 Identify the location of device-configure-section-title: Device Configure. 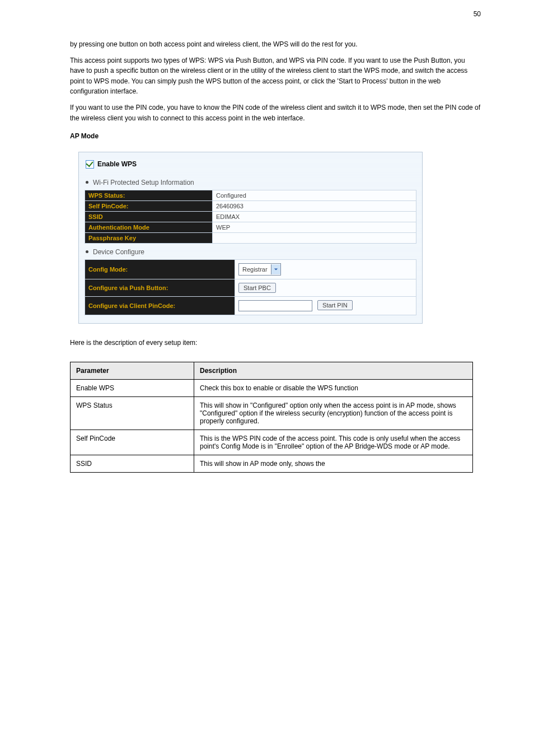
(251, 251).